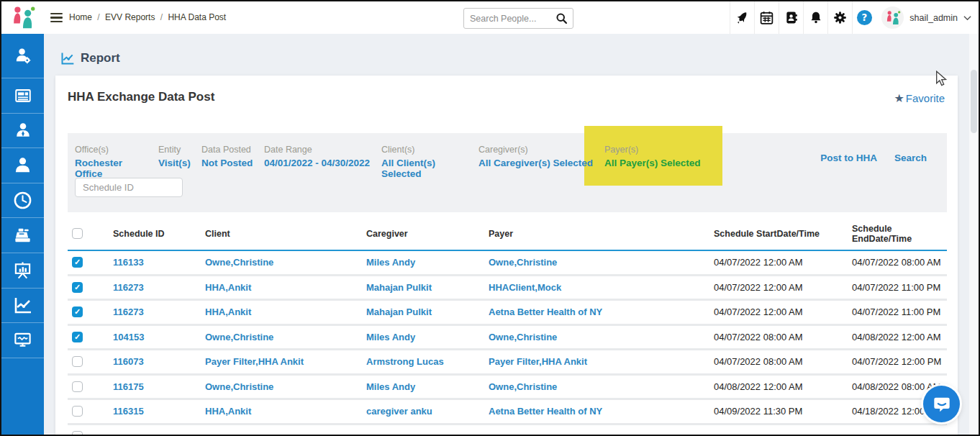 Image resolution: width=980 pixels, height=436 pixels. What do you see at coordinates (56, 19) in the screenshot?
I see `menu-toggle-icon` at bounding box center [56, 19].